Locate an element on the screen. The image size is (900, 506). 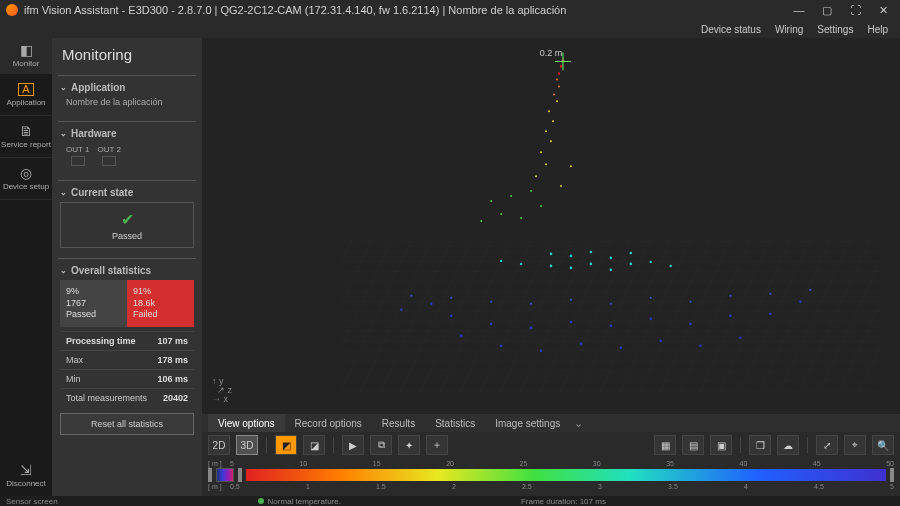
check-icon: ✔ is located at coordinates (128, 220).